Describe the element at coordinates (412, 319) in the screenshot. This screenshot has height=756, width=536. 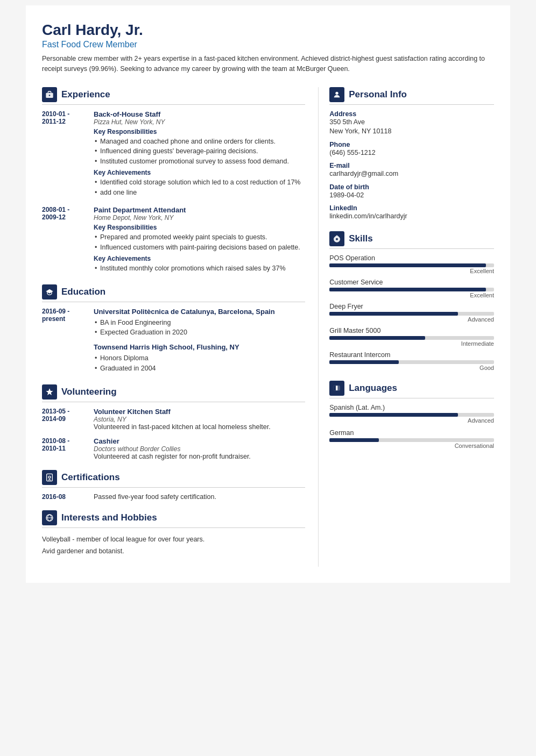
I see `skill-level-2: Advanced` at that location.